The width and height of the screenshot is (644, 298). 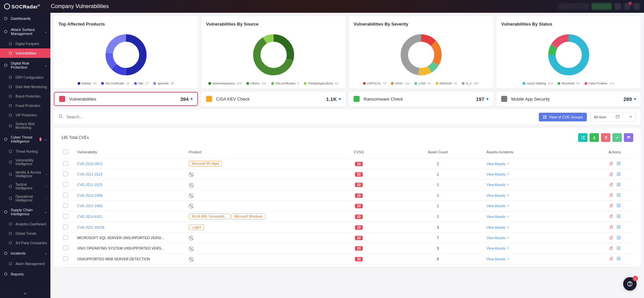 I want to click on col-cvss: CVSS, so click(x=359, y=152).